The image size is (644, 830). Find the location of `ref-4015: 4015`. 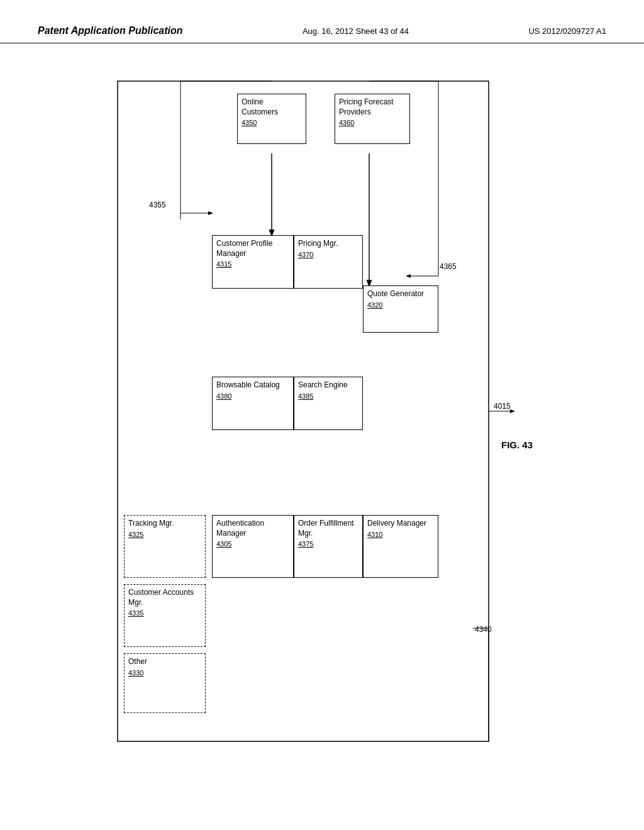

ref-4015: 4015 is located at coordinates (502, 406).